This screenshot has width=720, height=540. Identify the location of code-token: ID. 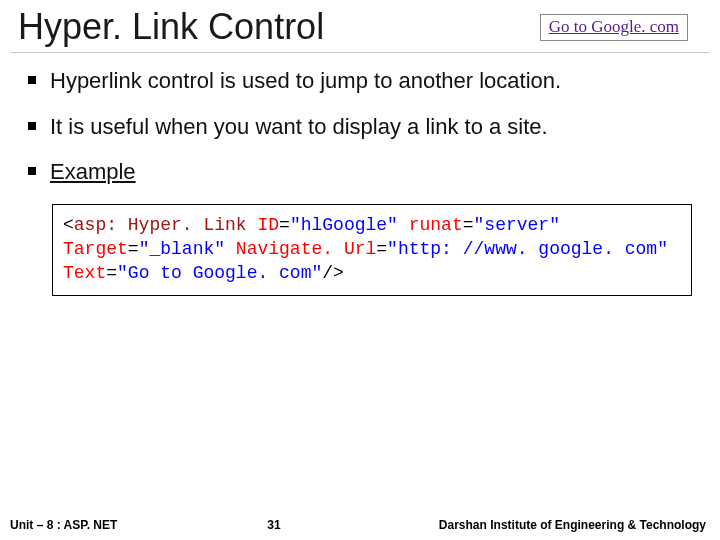
(268, 225).